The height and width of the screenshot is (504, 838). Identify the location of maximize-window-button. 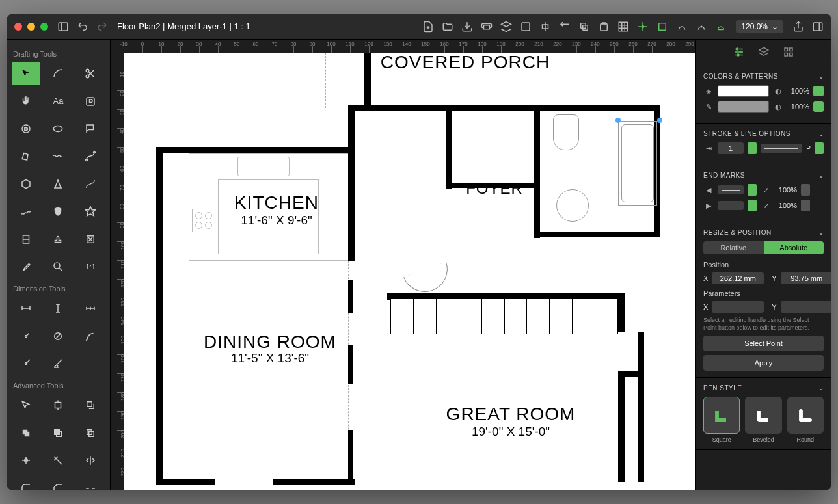
(44, 27).